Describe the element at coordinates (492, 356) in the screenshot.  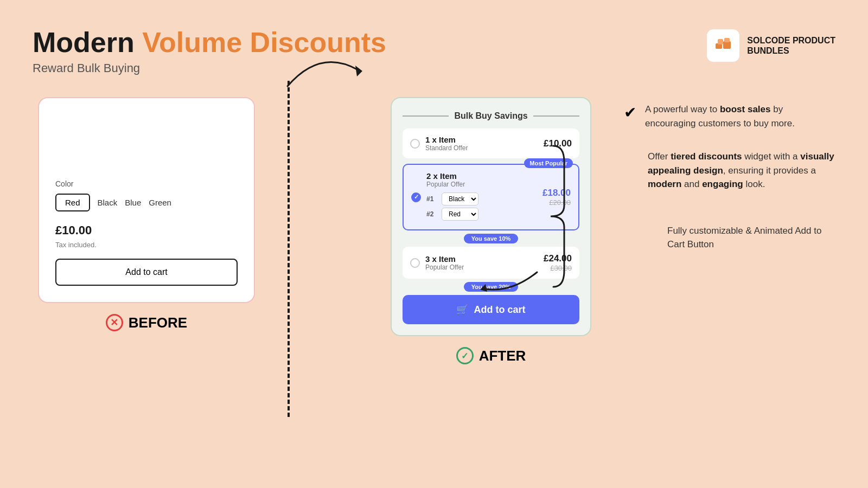
I see `after-label: ✓ AFTER` at that location.